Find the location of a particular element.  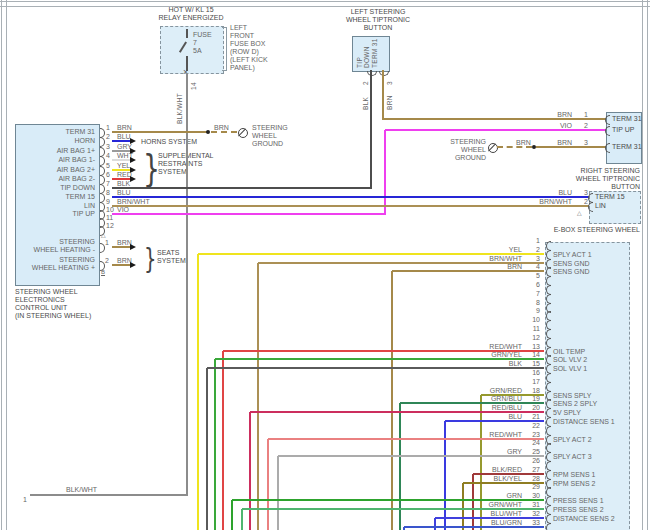

frame-top-outer is located at coordinates (325, 2).